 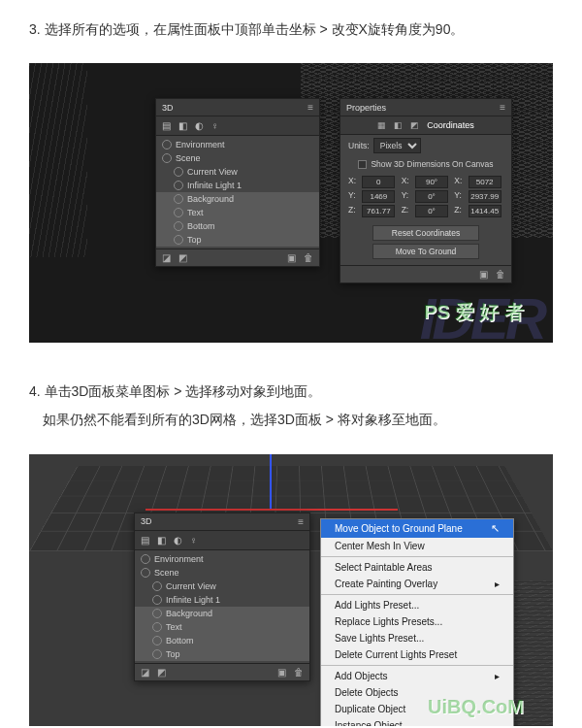 What do you see at coordinates (378, 182) in the screenshot?
I see `pos-x` at bounding box center [378, 182].